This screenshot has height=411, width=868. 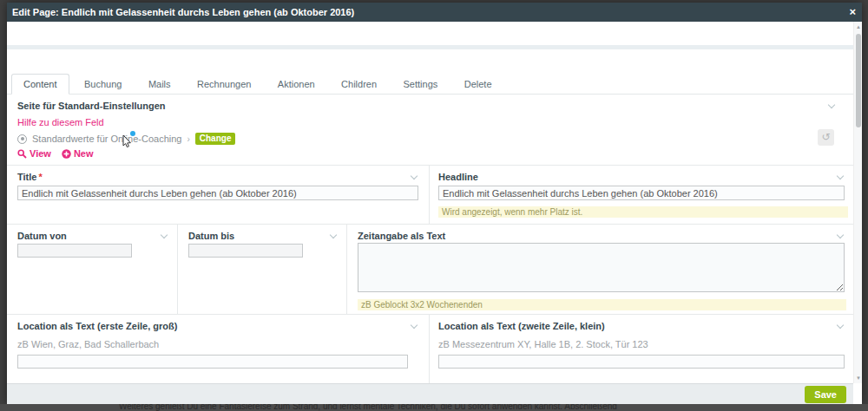 I want to click on new-link: New, so click(x=78, y=153).